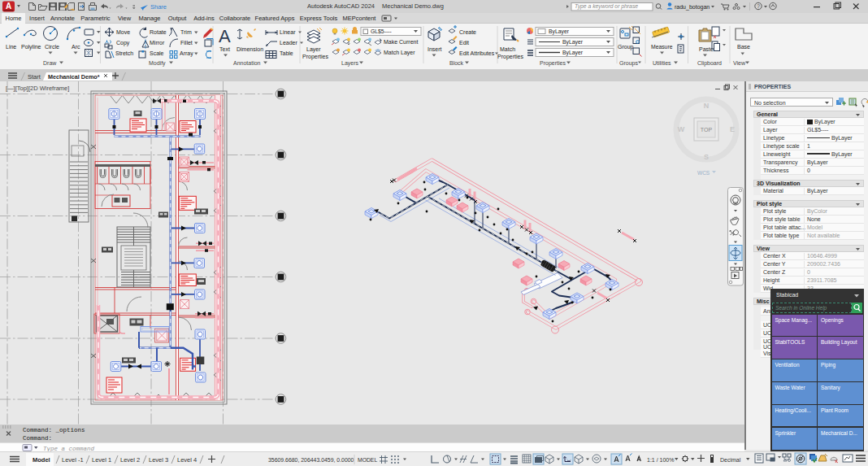 The image size is (868, 466). I want to click on svg-text: N, so click(707, 106).